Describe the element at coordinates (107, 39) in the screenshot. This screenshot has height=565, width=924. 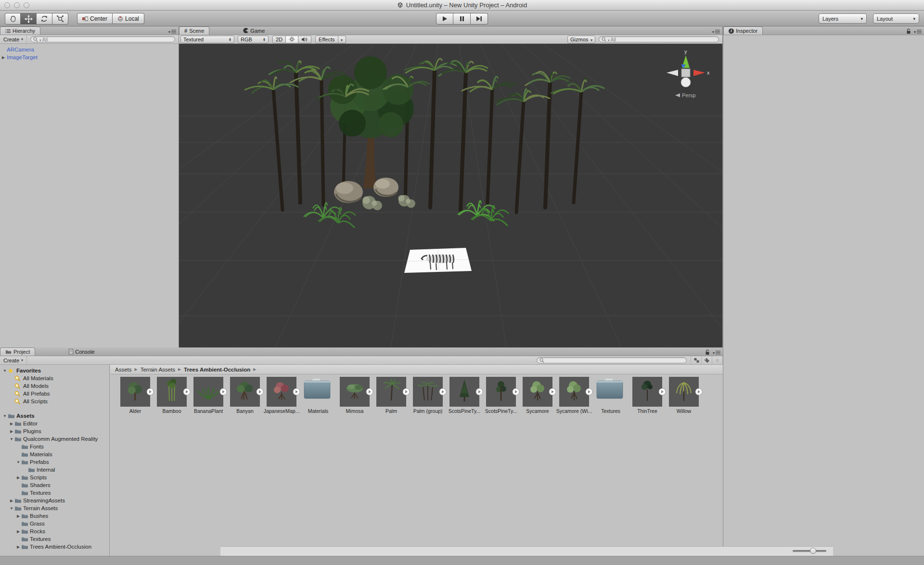
I see `hierarchy-search-input` at that location.